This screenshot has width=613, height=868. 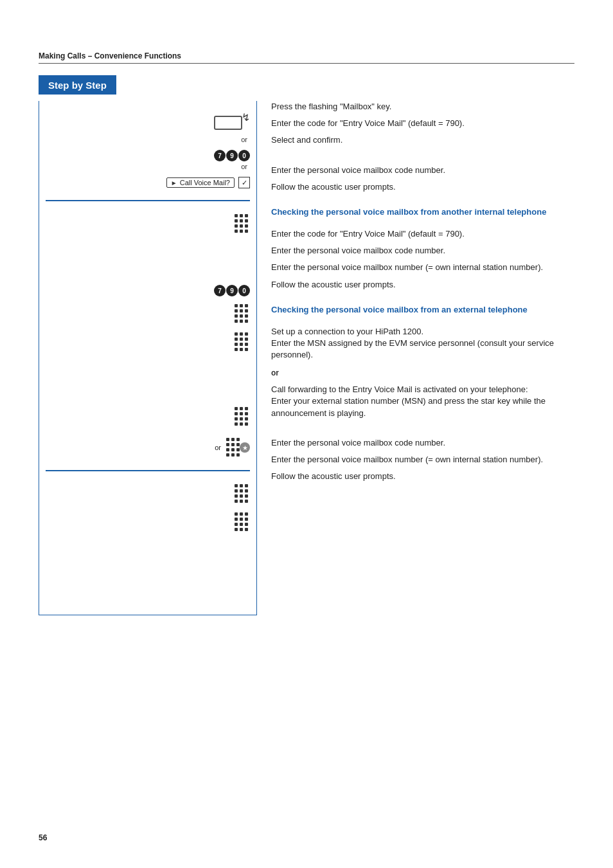 What do you see at coordinates (306, 58) in the screenshot?
I see `section-header: Making Calls – Convenience Functions` at bounding box center [306, 58].